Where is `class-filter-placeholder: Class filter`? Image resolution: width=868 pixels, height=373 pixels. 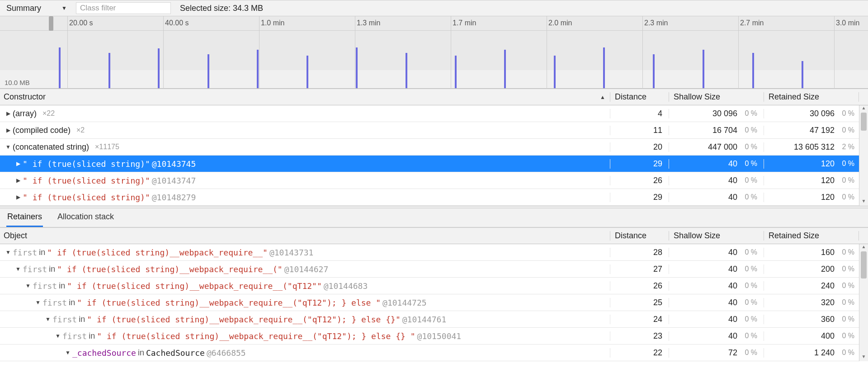 class-filter-placeholder: Class filter is located at coordinates (98, 8).